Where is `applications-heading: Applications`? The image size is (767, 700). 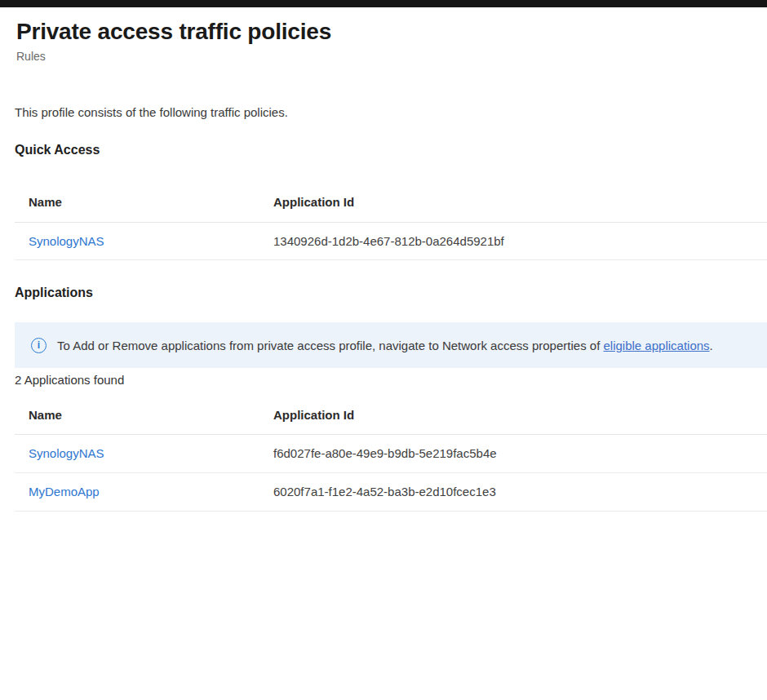 applications-heading: Applications is located at coordinates (391, 293).